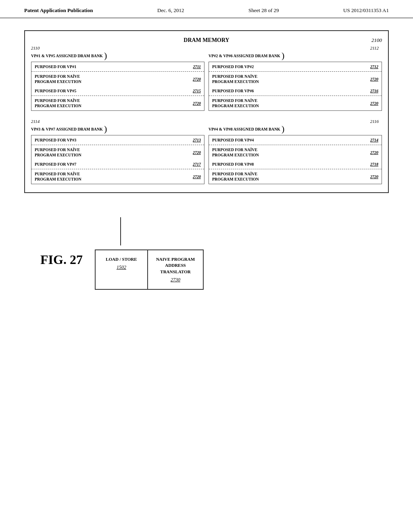  I want to click on load-store-box: LOAD / STORE 1502, so click(122, 270).